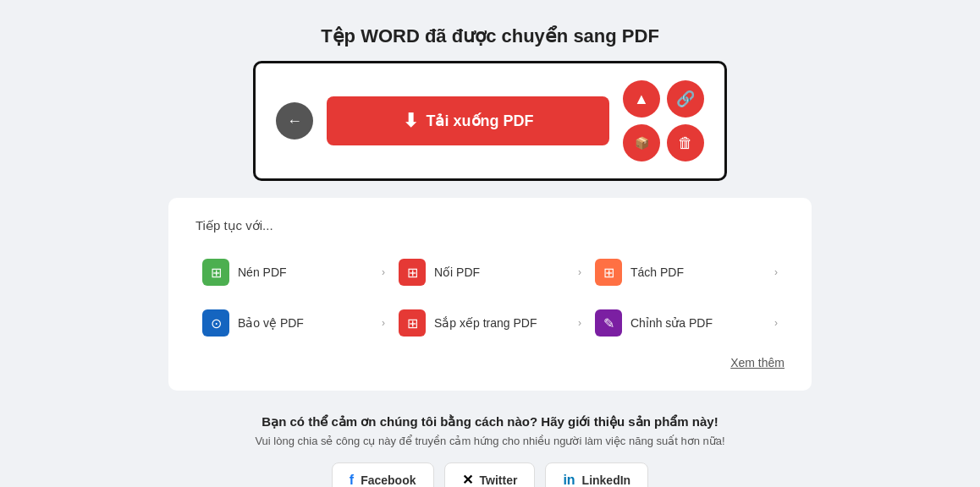  Describe the element at coordinates (502, 323) in the screenshot. I see `tool-label: Sắp xếp trang PDF` at that location.